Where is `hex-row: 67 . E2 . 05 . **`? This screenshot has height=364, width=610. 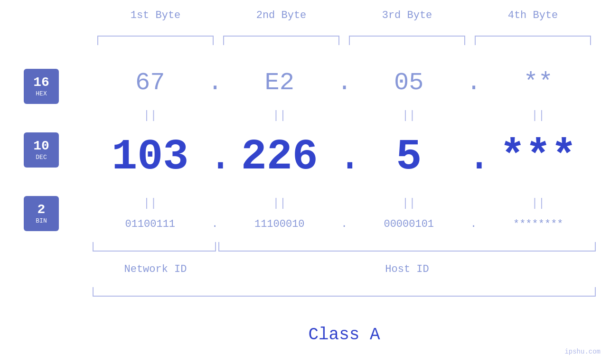 hex-row: 67 . E2 . 05 . ** is located at coordinates (344, 83).